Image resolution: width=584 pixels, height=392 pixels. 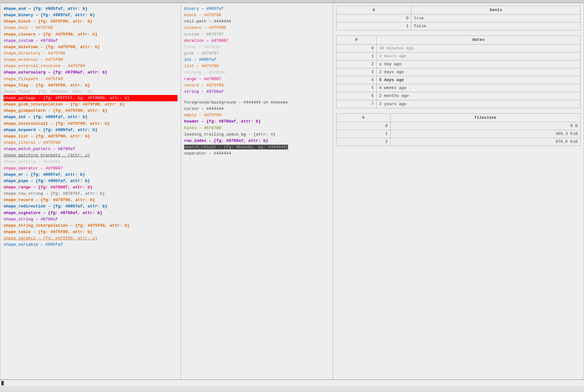 I want to click on mid-entry-cursor: cursor – #444444, so click(x=257, y=109).